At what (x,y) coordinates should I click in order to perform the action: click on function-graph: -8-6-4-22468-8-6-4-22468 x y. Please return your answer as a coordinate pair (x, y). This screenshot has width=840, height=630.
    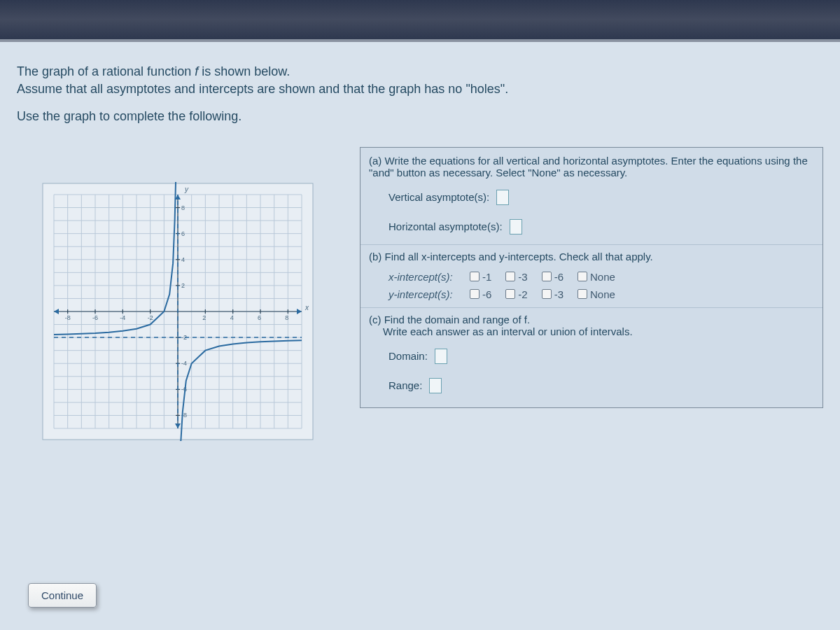
    Looking at the image, I should click on (178, 312).